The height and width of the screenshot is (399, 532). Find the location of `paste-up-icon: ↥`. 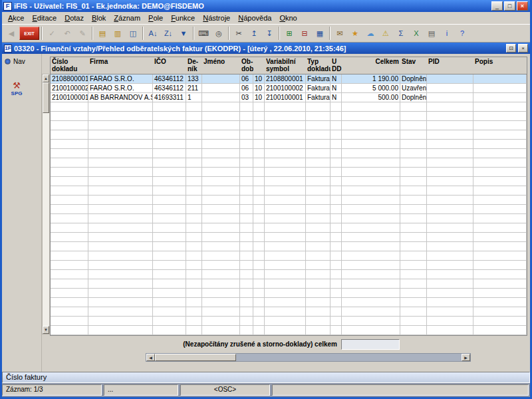

paste-up-icon: ↥ is located at coordinates (254, 33).